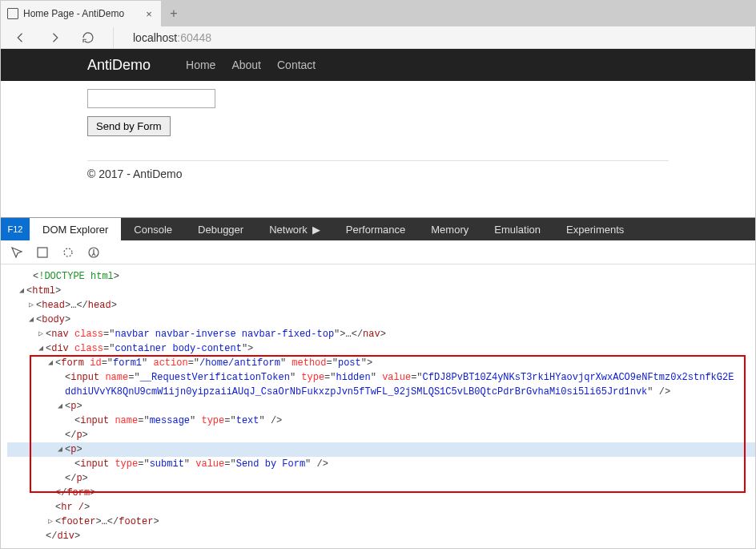  Describe the element at coordinates (167, 464) in the screenshot. I see `attr-value: submit` at that location.